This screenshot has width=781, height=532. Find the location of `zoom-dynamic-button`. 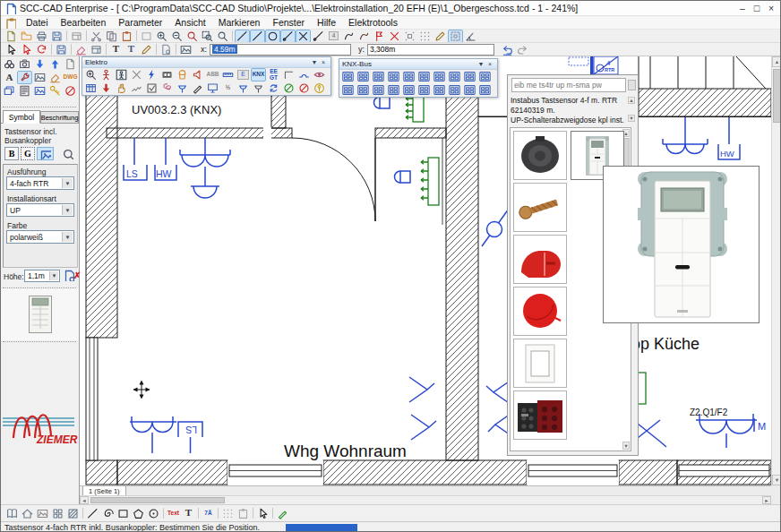

zoom-dynamic-button is located at coordinates (222, 36).